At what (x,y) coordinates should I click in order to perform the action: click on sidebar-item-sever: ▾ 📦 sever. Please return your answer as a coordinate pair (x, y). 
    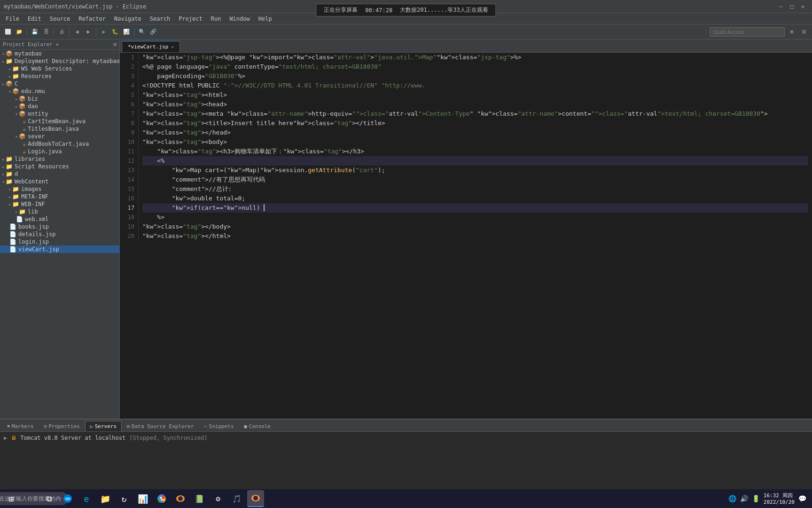
    Looking at the image, I should click on (60, 136).